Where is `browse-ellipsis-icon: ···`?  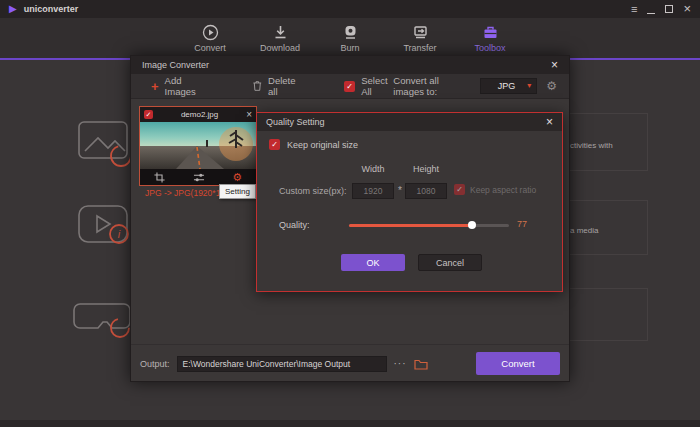 browse-ellipsis-icon: ··· is located at coordinates (400, 364).